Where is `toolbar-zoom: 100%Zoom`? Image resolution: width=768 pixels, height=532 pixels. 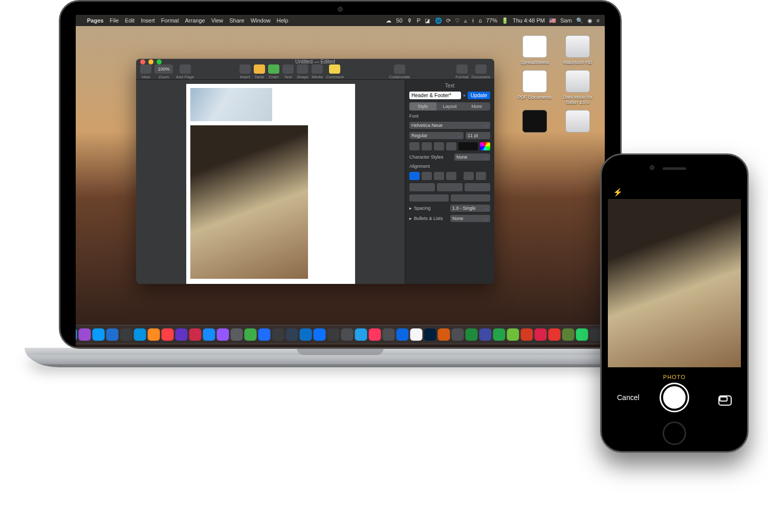 toolbar-zoom: 100%Zoom is located at coordinates (164, 72).